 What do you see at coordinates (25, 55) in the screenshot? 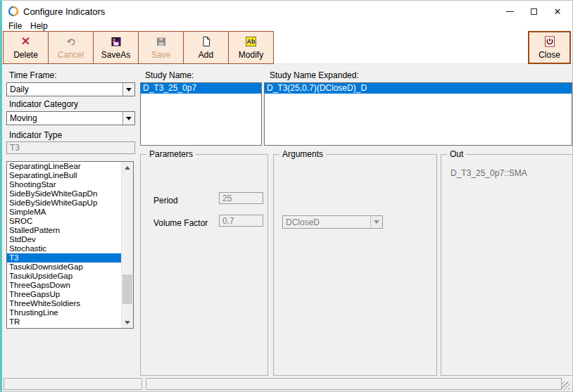
I see `delete-label: Delete` at bounding box center [25, 55].